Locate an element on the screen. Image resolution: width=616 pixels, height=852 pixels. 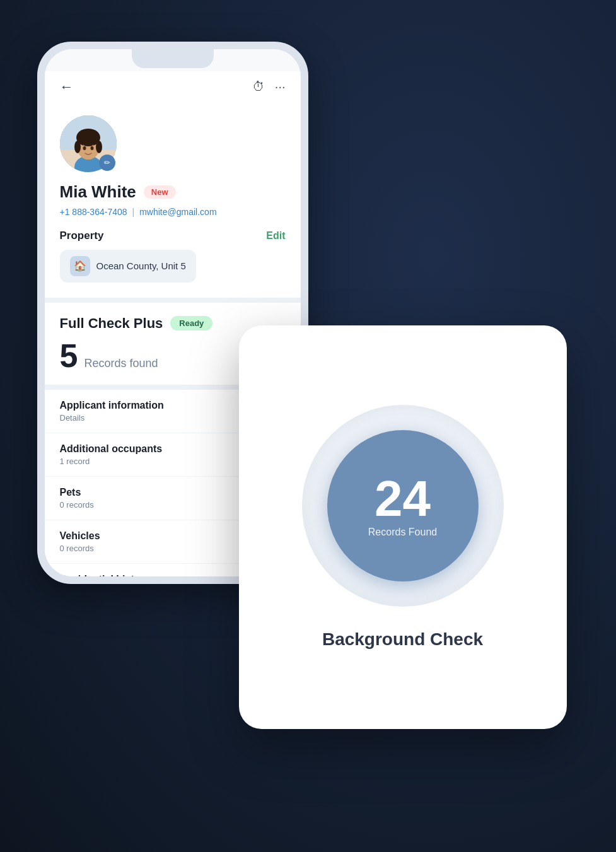
header-bar: ← ⏱ ··· is located at coordinates (173, 87).